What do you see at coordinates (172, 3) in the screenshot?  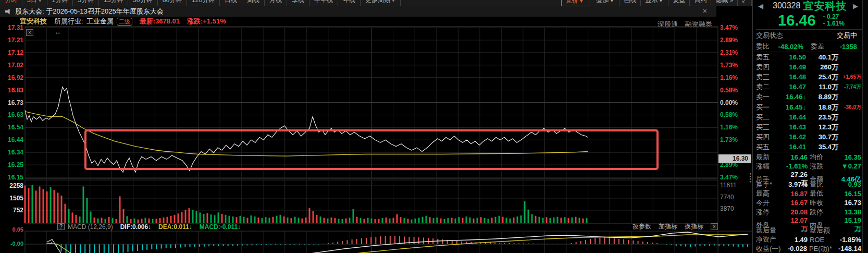 I see `tab-6: 60分钟` at bounding box center [172, 3].